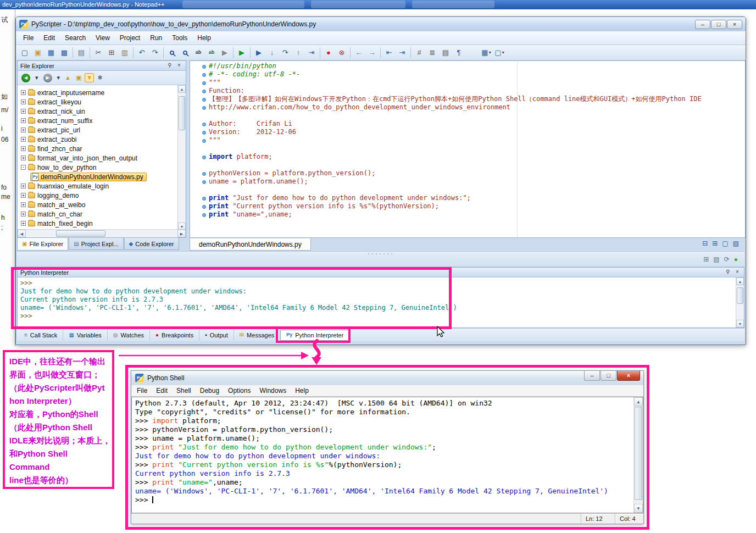 The image size is (756, 533). I want to click on tree-item: +huanxiao_emulate_login, so click(98, 186).